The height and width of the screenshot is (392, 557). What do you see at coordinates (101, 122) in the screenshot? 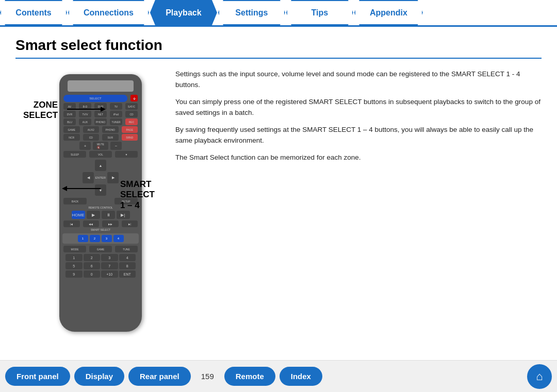
I see `remote-row-3: BLU AUX PHONO TUNER REC` at bounding box center [101, 122].